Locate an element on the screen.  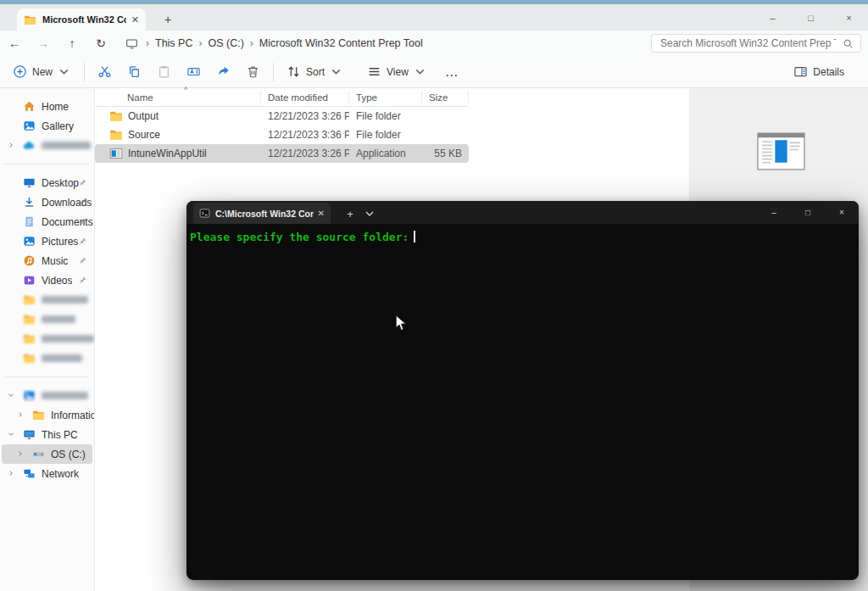
share-button is located at coordinates (224, 72).